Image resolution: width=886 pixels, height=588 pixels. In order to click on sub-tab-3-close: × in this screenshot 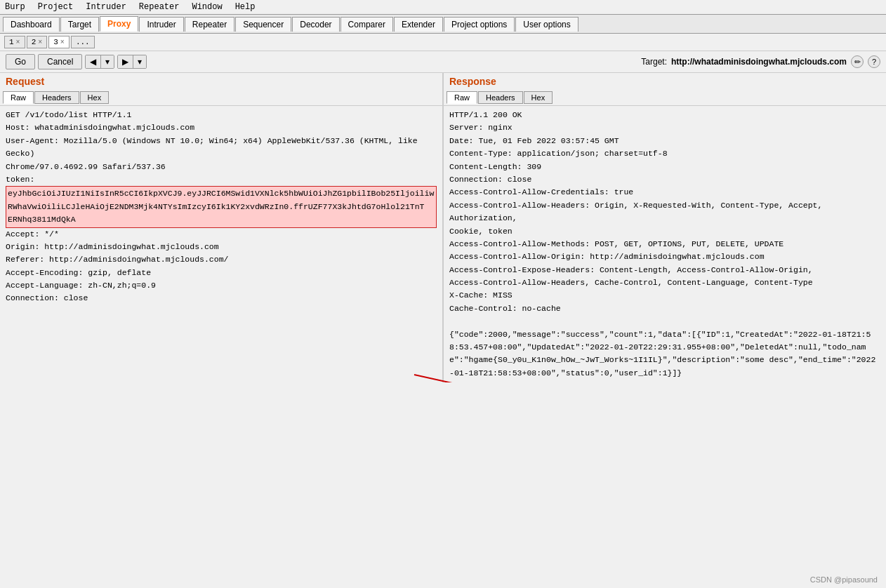, I will do `click(62, 42)`.